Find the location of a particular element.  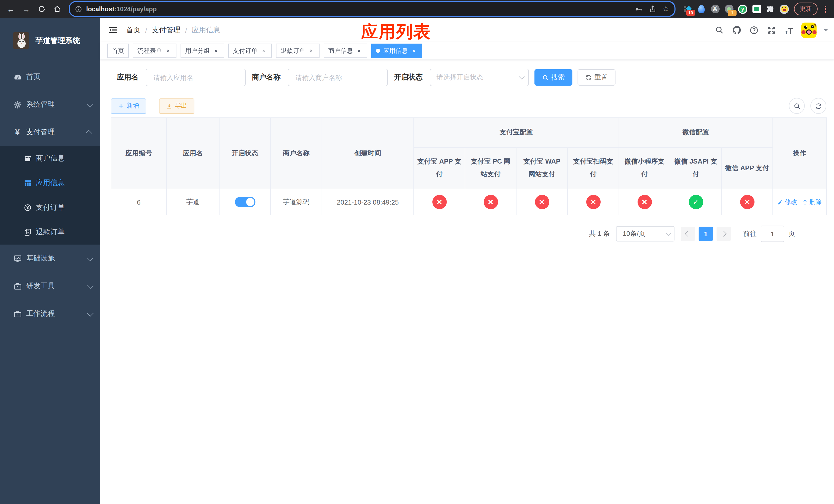

delete-link: 删除 is located at coordinates (812, 202).